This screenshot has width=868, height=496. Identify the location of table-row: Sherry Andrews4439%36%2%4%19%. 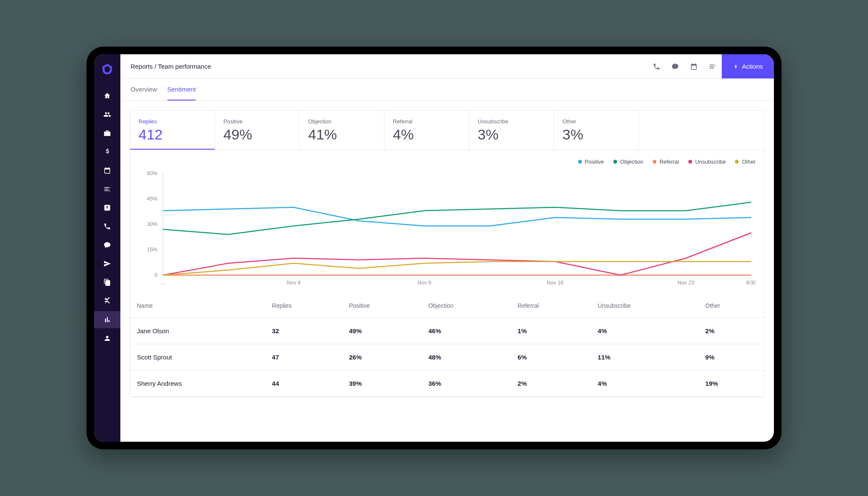
(447, 384).